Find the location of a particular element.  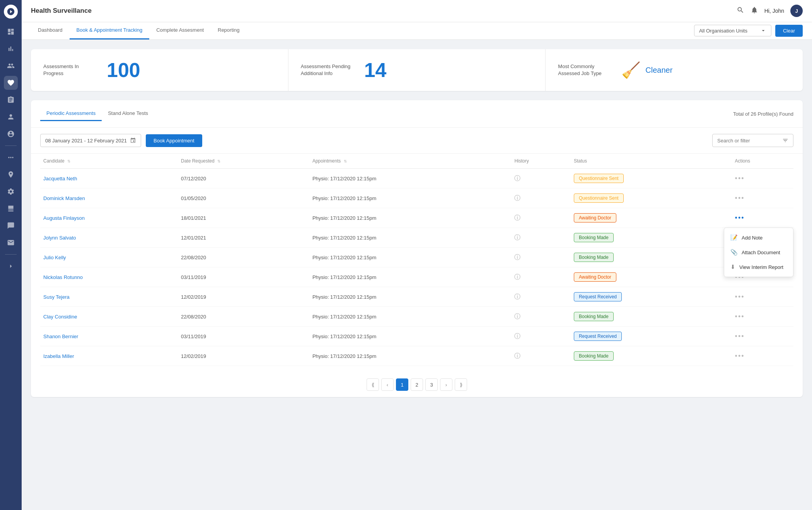

candidate-link: Nickolas Rotunno is located at coordinates (63, 277).